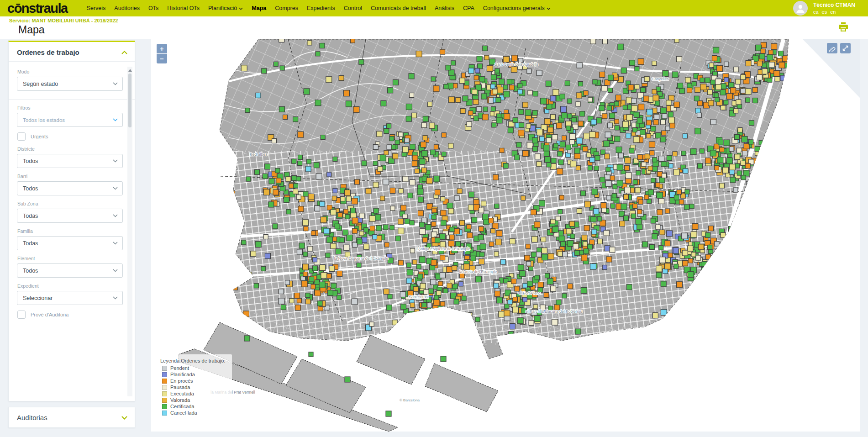  I want to click on work-orders-panel-header: Ordenes de trabajo, so click(72, 52).